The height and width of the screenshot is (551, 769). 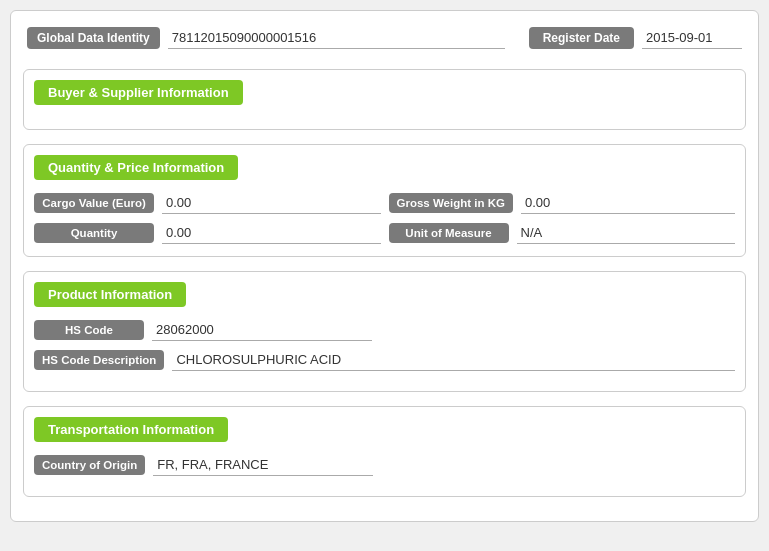 What do you see at coordinates (582, 38) in the screenshot?
I see `register-date-label: Register Date` at bounding box center [582, 38].